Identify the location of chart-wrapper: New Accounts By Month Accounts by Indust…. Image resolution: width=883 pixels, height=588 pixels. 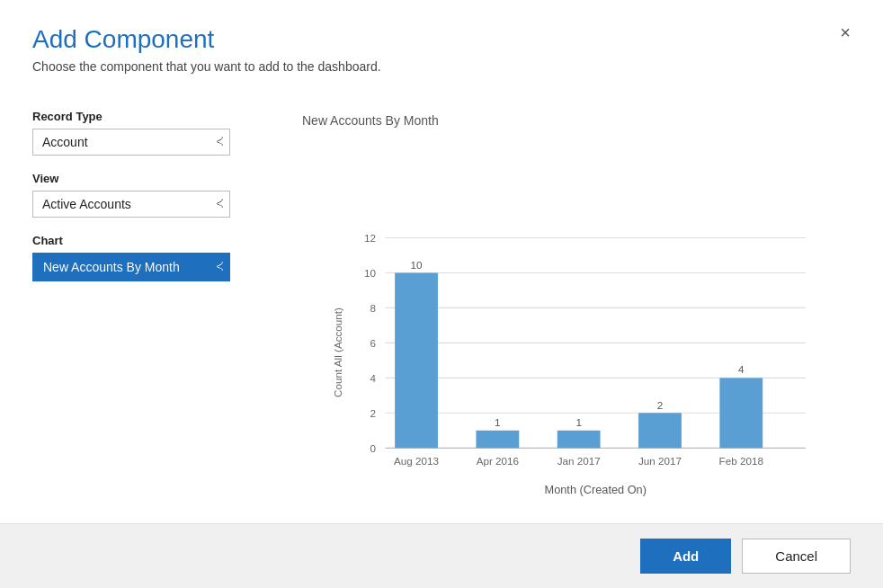
(131, 267).